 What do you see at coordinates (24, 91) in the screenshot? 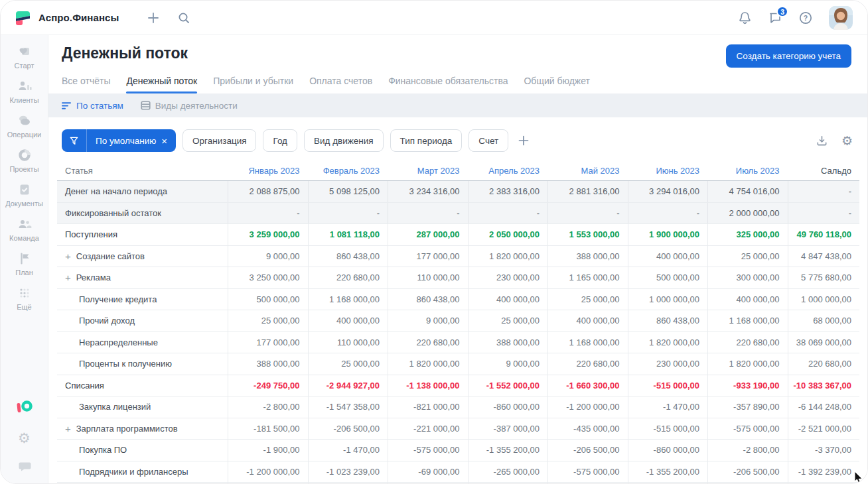
I see `sidebar-item-clients: Клиенты` at bounding box center [24, 91].